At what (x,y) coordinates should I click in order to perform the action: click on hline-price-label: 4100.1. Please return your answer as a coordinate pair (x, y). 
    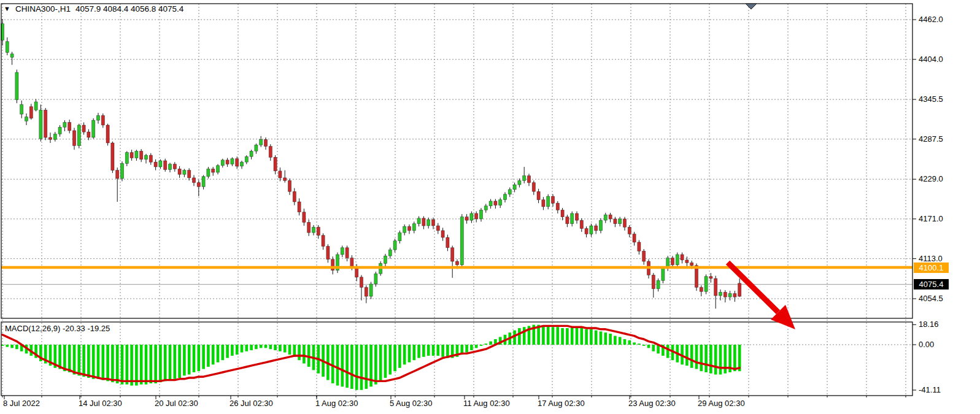
    Looking at the image, I should click on (932, 267).